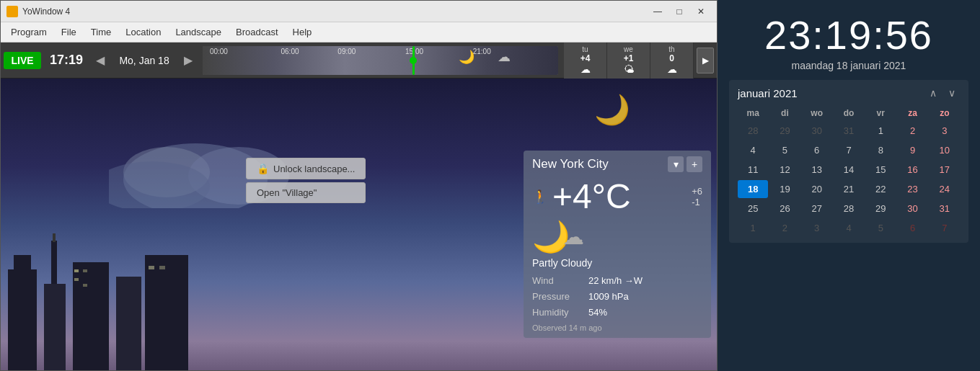 Image resolution: width=980 pixels, height=371 pixels. I want to click on calendar-prev-button: ∧, so click(933, 93).